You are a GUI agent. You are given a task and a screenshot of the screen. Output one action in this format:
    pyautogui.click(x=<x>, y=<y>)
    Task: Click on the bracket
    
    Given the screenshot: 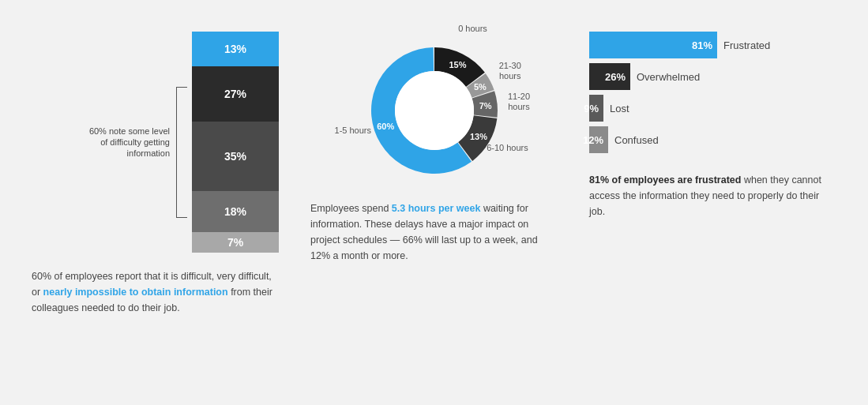 What is the action you would take?
    pyautogui.click(x=182, y=152)
    